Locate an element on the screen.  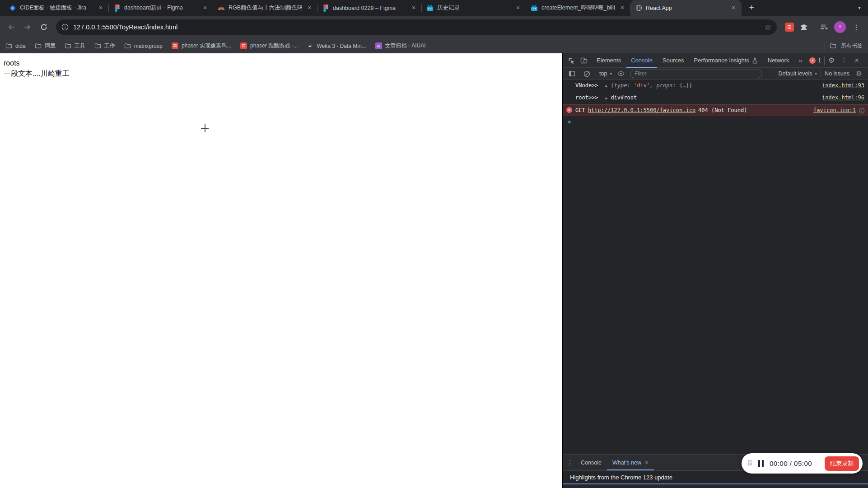
source-link: index.html:93 is located at coordinates (840, 85).